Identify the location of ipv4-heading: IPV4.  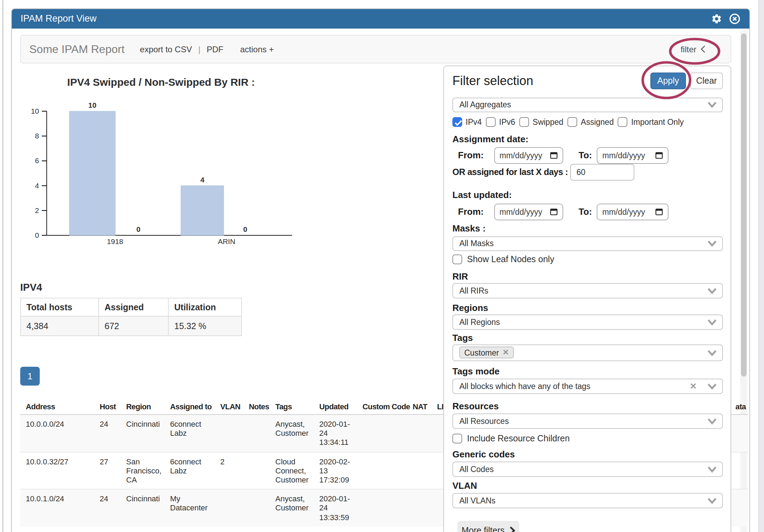
(31, 287).